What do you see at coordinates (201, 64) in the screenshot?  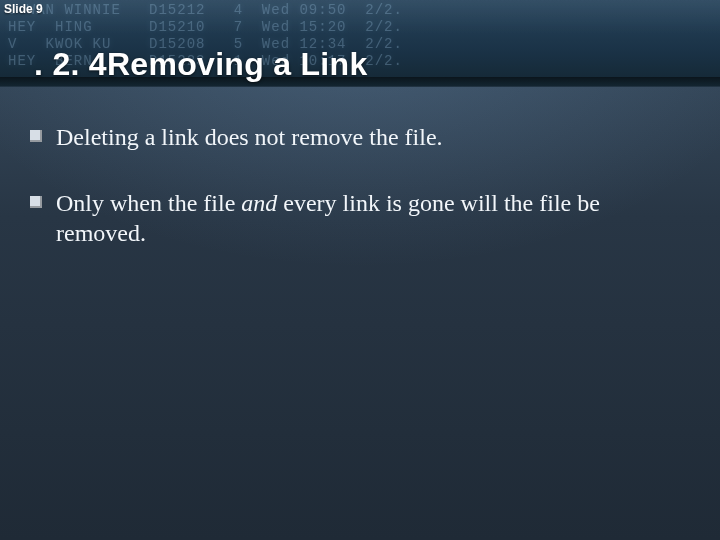 I see `slide-title: . 2. 4Removing a Link` at bounding box center [201, 64].